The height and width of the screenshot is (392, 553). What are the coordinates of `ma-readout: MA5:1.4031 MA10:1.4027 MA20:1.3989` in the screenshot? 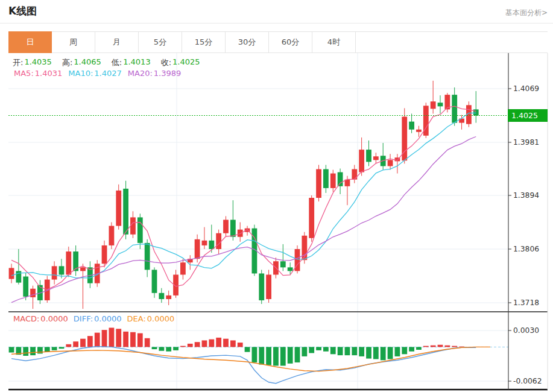 It's located at (98, 74).